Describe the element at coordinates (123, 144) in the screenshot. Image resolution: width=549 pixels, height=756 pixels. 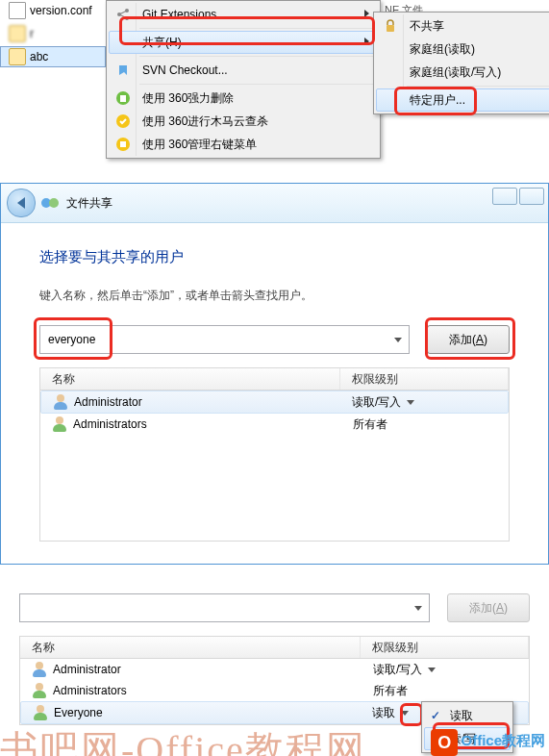
I see `manage-icon` at that location.